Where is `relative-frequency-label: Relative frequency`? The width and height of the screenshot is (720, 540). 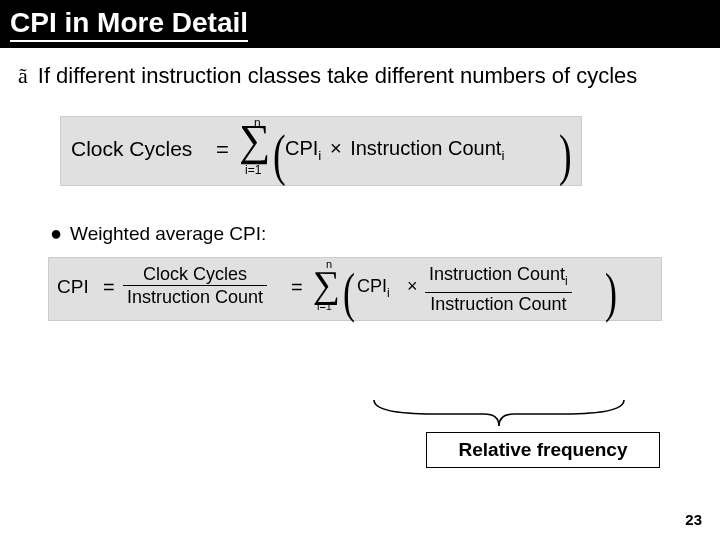 relative-frequency-label: Relative frequency is located at coordinates (543, 450).